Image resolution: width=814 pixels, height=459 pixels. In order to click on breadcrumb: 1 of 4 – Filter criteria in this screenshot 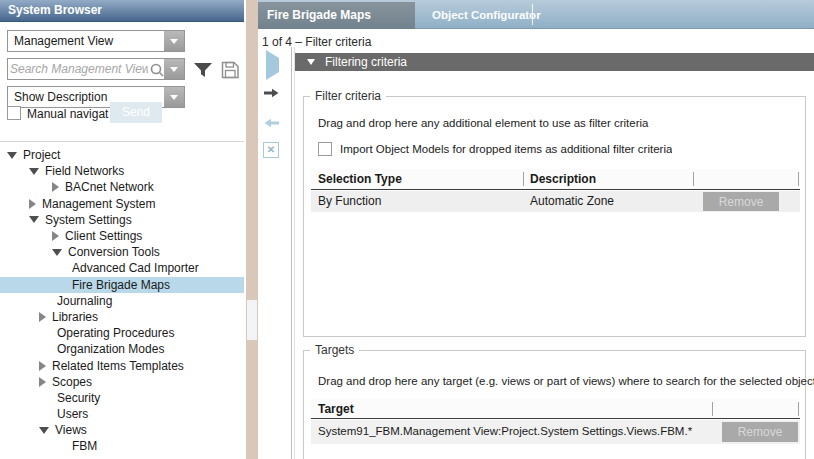, I will do `click(316, 42)`.